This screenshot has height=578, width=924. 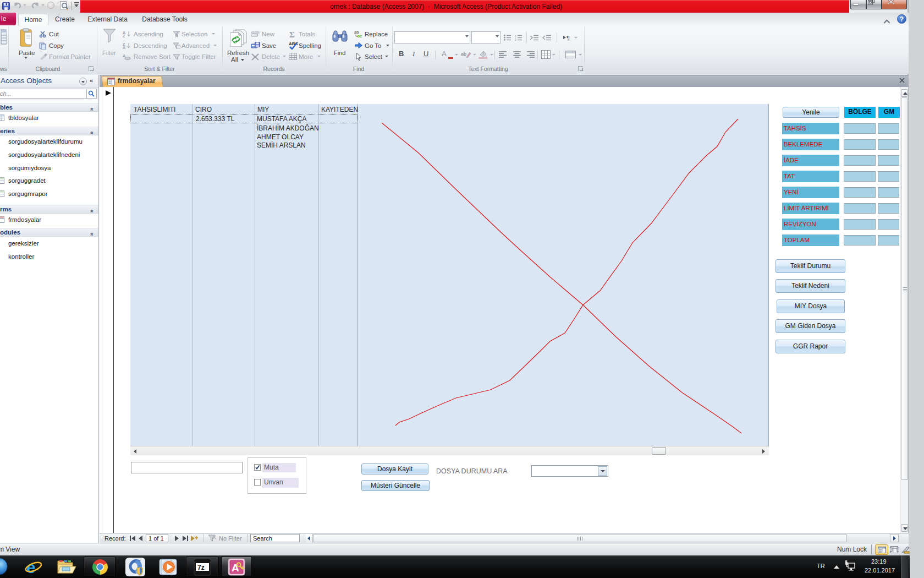 I want to click on svg-text: 1, so click(x=516, y=36).